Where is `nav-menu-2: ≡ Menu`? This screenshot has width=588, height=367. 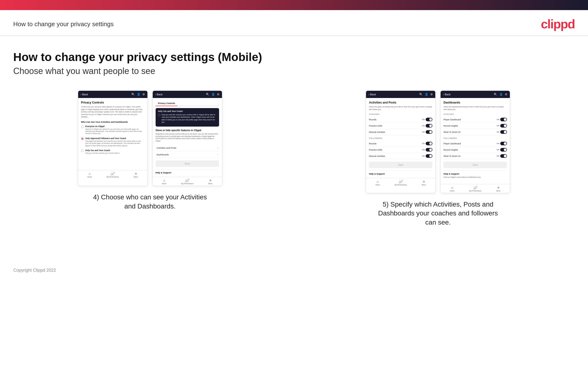
nav-menu-2: ≡ Menu is located at coordinates (210, 181).